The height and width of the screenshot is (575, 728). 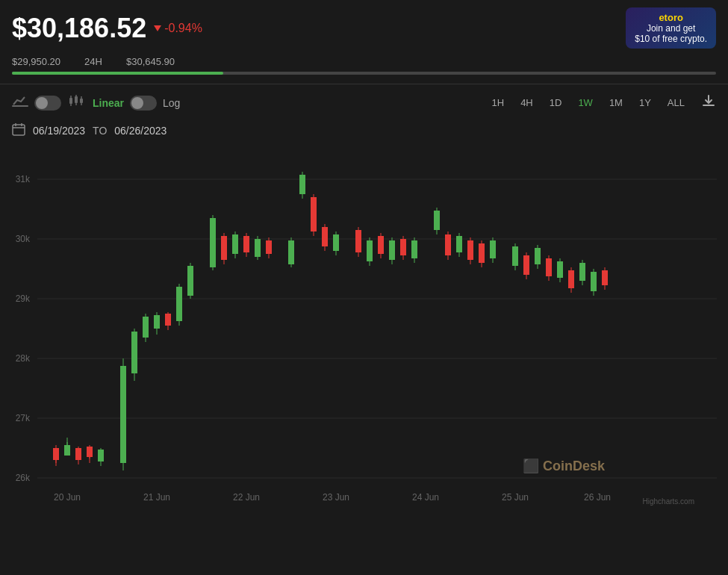 What do you see at coordinates (158, 28) in the screenshot?
I see `arrow-down-icon` at bounding box center [158, 28].